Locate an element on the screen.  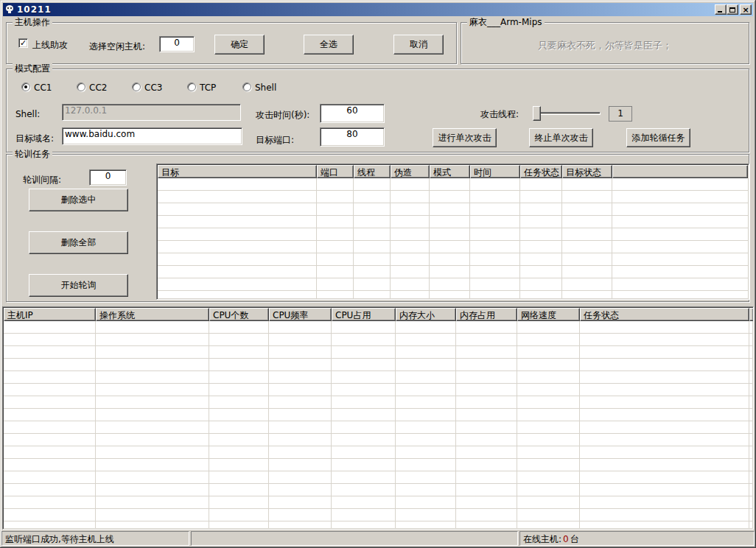
hosts-col-net-speed: 网络速度 is located at coordinates (548, 315).